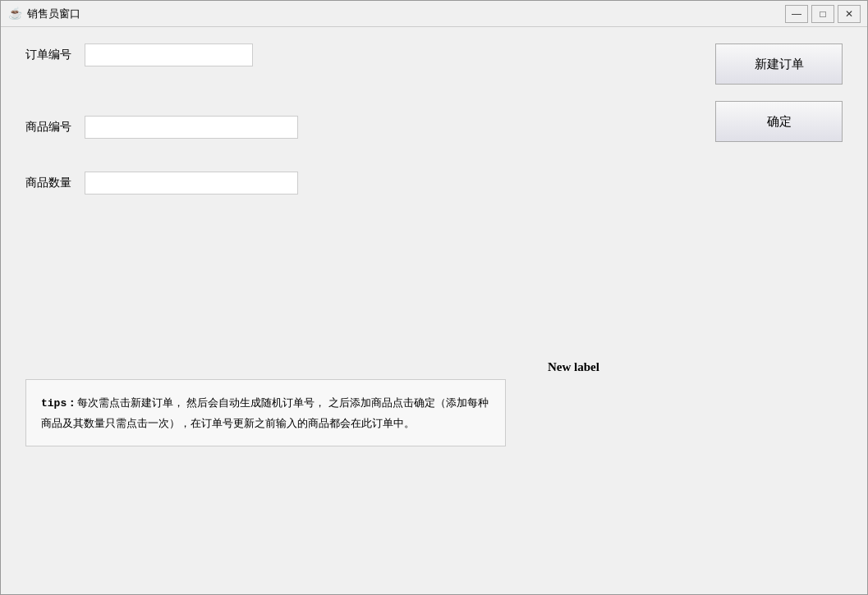 This screenshot has width=868, height=595. I want to click on order-number-input, so click(169, 55).